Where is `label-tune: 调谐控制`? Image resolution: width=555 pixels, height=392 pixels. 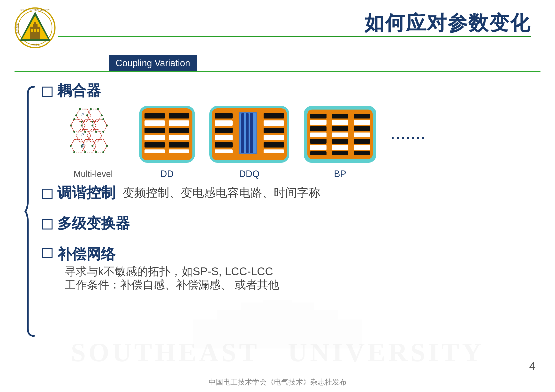 label-tune: 调谐控制 is located at coordinates (86, 193).